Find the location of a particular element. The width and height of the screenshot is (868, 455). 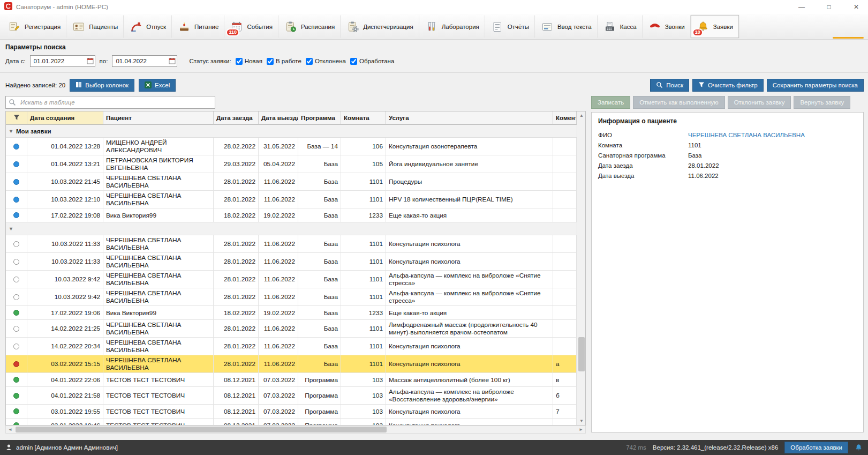

save-search-params-button: Сохранить параметры поиска is located at coordinates (815, 85).